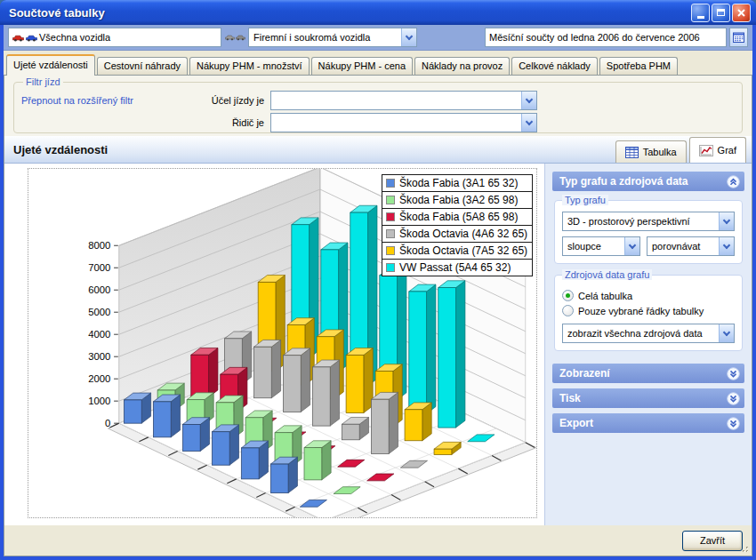  I want to click on radio-selected-icon, so click(567, 295).